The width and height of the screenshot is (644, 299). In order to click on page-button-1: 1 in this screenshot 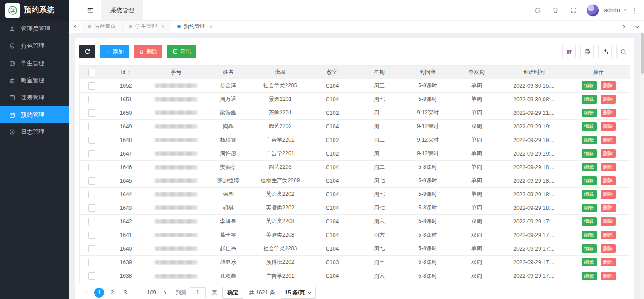, I will do `click(99, 293)`.